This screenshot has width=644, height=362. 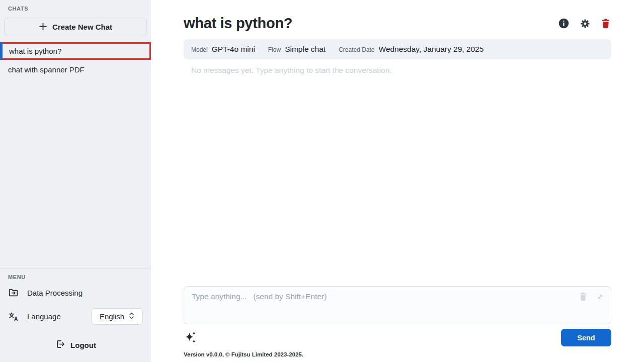 I want to click on model-value: GPT-4o mini, so click(x=233, y=49).